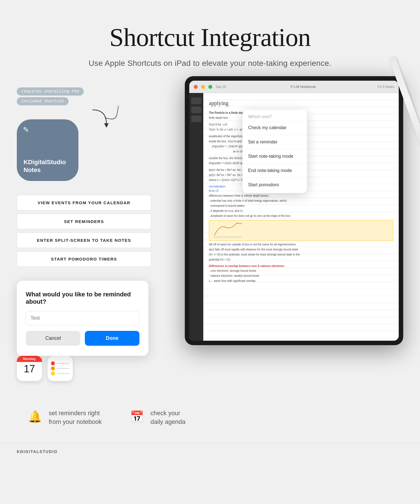 The image size is (420, 504). Describe the element at coordinates (221, 87) in the screenshot. I see `ipad-date: Sep 20` at that location.